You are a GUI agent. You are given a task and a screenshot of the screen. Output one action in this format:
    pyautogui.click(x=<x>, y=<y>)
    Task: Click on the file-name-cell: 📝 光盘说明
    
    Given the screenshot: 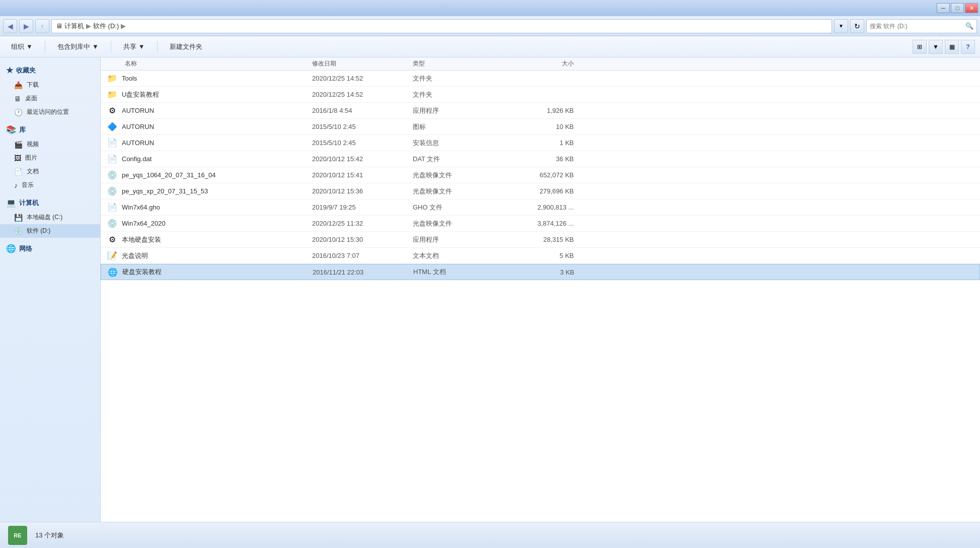 What is the action you would take?
    pyautogui.click(x=206, y=256)
    